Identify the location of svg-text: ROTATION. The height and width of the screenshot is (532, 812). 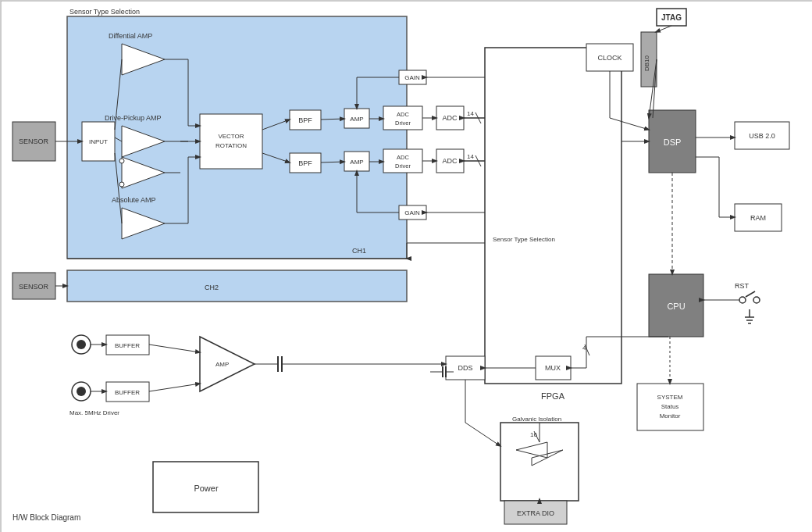
(231, 145).